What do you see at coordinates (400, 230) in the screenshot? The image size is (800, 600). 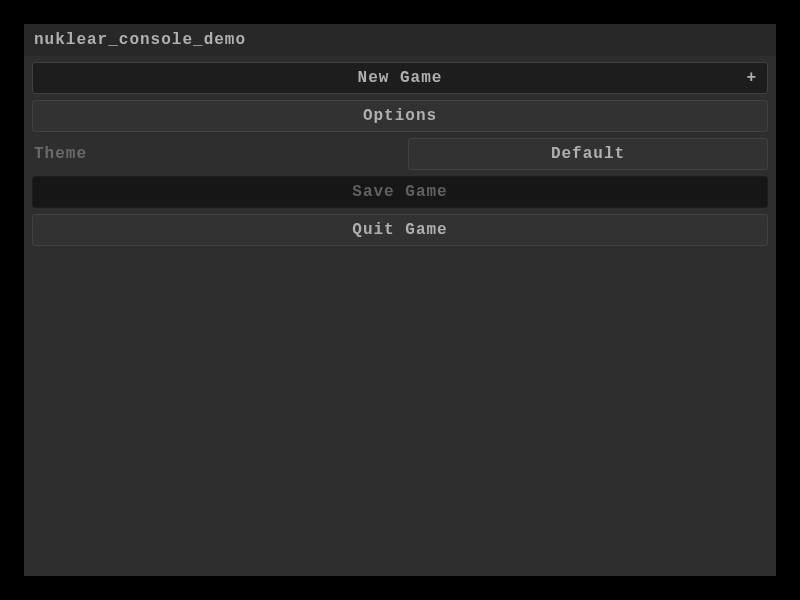 I see `quit-game-button: Quit Game` at bounding box center [400, 230].